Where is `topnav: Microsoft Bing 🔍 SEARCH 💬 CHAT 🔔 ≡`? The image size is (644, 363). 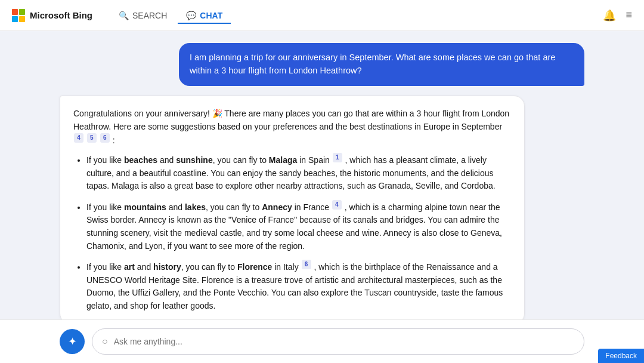
topnav: Microsoft Bing 🔍 SEARCH 💬 CHAT 🔔 ≡ is located at coordinates (322, 16).